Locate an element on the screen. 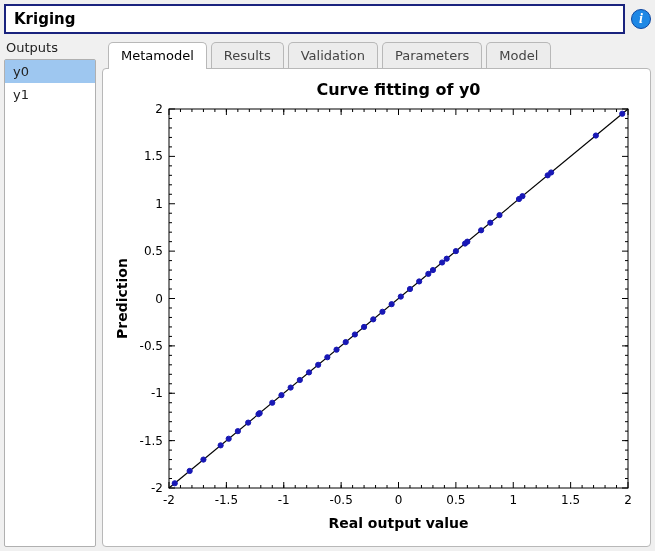  tab-validation: Validation is located at coordinates (333, 56).